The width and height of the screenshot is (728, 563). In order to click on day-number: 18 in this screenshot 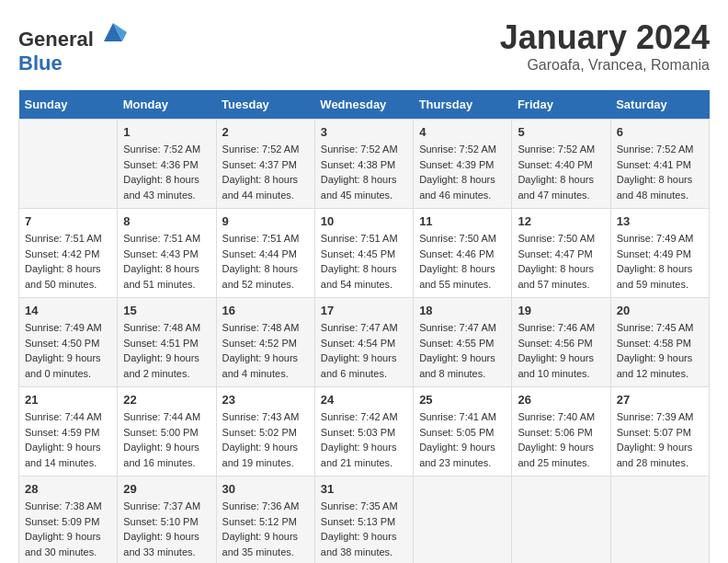, I will do `click(462, 311)`.